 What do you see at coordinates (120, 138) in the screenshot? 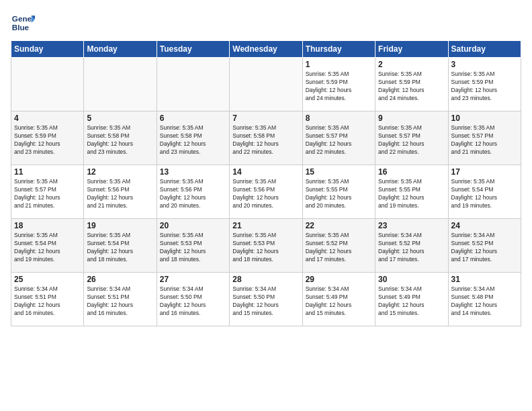
I see `calendar-day-cell: 5Sunrise: 5:35 AMSunset: 5:58 PMDaylight…` at bounding box center [120, 138].